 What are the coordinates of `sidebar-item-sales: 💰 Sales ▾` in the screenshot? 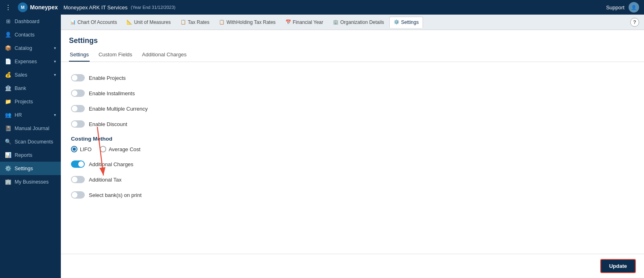 It's located at (30, 75).